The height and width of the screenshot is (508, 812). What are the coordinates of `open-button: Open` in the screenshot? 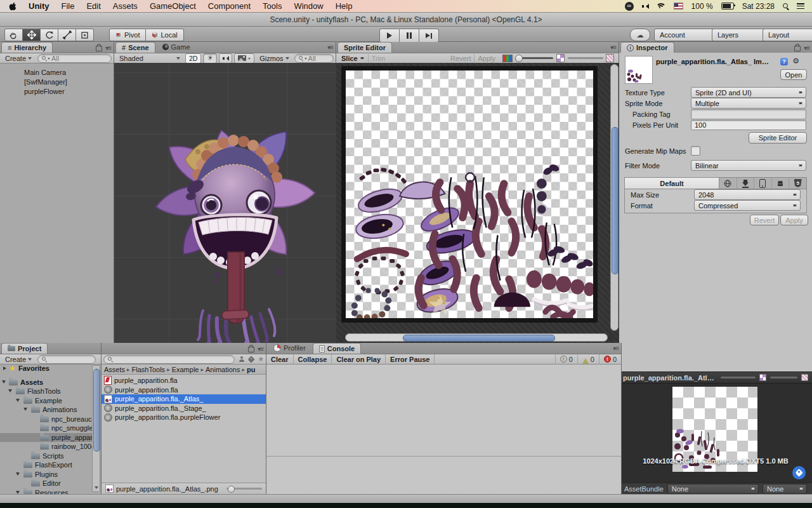 It's located at (794, 75).